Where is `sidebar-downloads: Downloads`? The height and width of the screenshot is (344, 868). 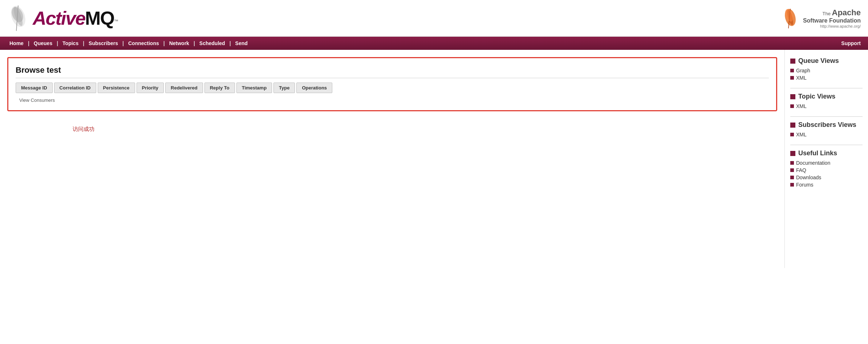 sidebar-downloads: Downloads is located at coordinates (827, 177).